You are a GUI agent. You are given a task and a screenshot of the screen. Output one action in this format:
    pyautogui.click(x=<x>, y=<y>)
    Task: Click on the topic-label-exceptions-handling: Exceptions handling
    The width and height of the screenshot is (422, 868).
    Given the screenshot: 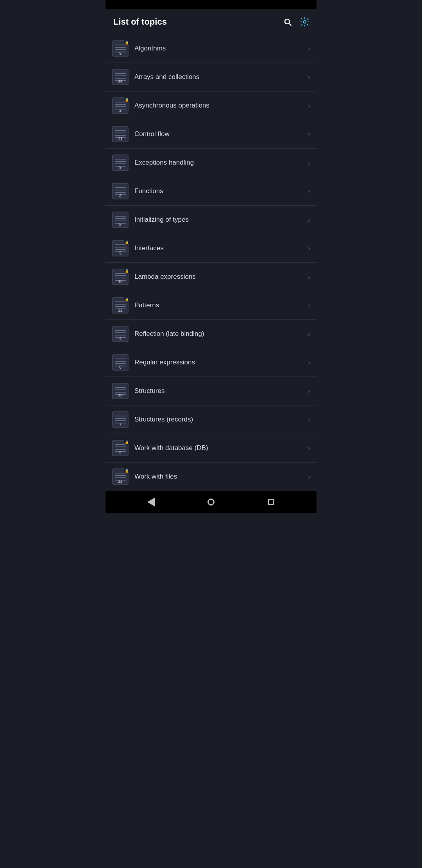 What is the action you would take?
    pyautogui.click(x=220, y=163)
    